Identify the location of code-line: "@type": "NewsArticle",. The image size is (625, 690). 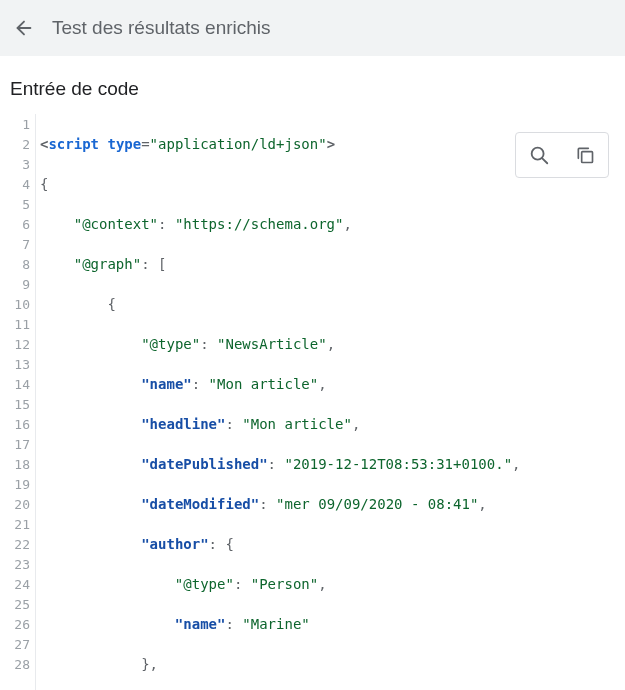
(326, 344).